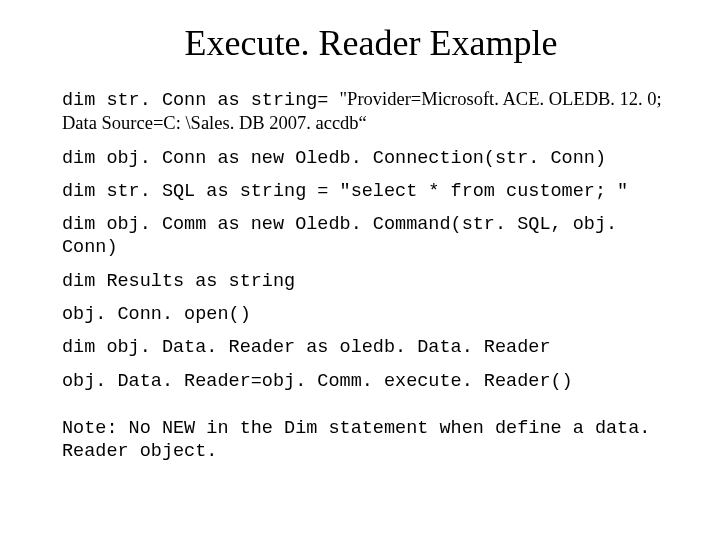 This screenshot has height=540, width=720. I want to click on code-line-4: dim obj. Comm as new Oledb. Command(str.…, so click(371, 236).